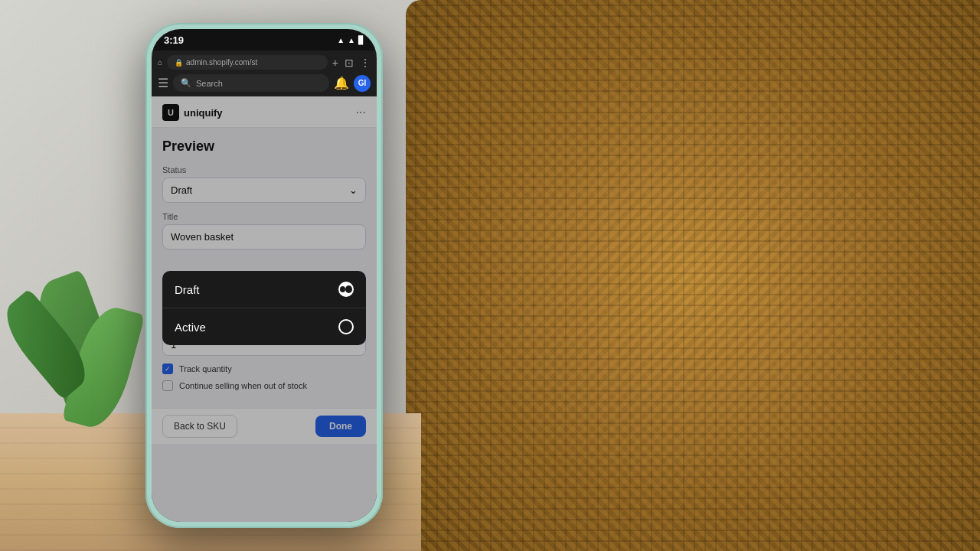  I want to click on phone-notch, so click(264, 34).